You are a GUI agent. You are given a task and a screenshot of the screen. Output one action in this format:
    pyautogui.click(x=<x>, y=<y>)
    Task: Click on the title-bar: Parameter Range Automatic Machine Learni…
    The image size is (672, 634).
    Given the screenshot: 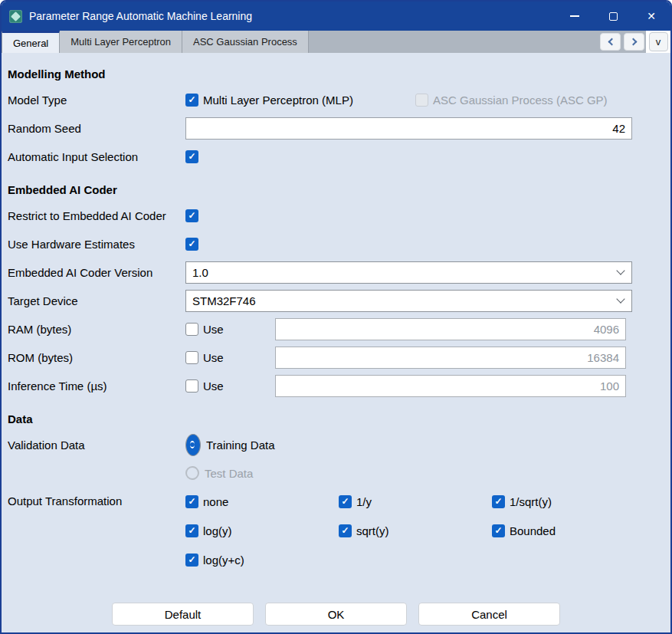 What is the action you would take?
    pyautogui.click(x=336, y=16)
    